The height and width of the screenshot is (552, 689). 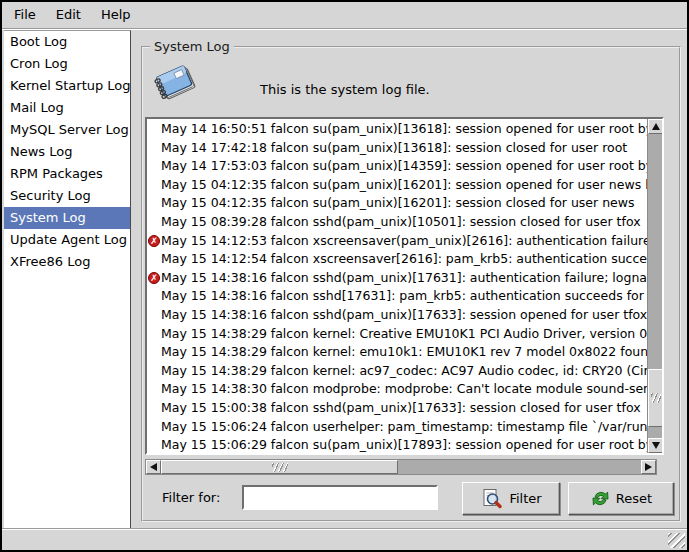 What do you see at coordinates (648, 467) in the screenshot?
I see `scroll-right-button` at bounding box center [648, 467].